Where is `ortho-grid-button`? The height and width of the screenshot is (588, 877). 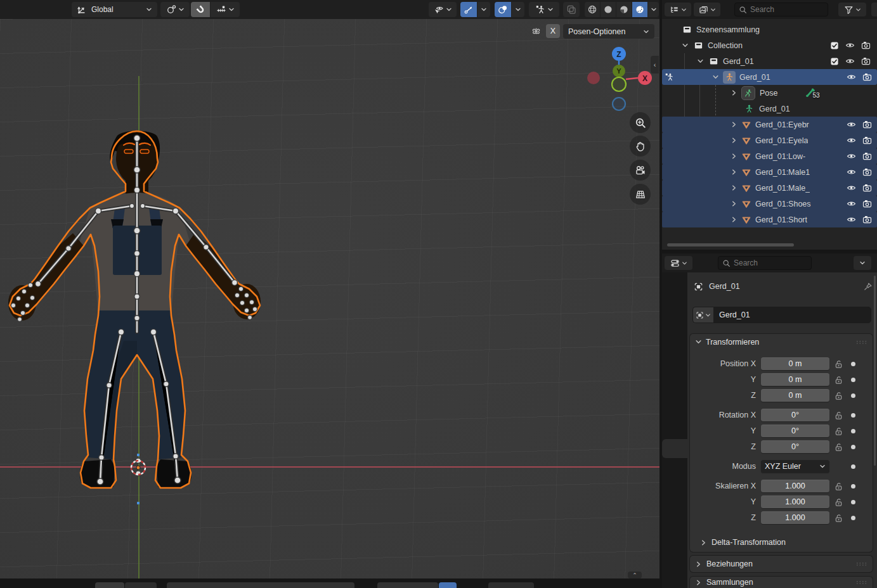 ortho-grid-button is located at coordinates (640, 194).